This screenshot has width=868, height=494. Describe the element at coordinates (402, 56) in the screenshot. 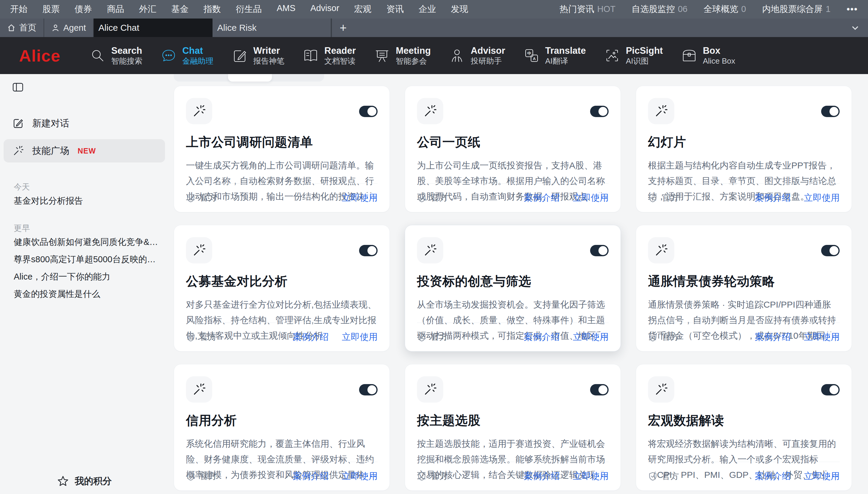

I see `nav-meeting: Meeting智能参会` at that location.